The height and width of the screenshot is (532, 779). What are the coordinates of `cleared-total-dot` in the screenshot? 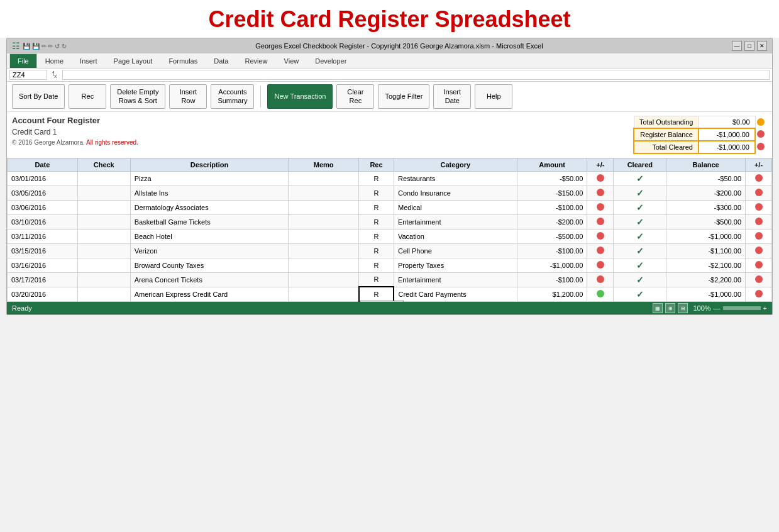 It's located at (761, 147).